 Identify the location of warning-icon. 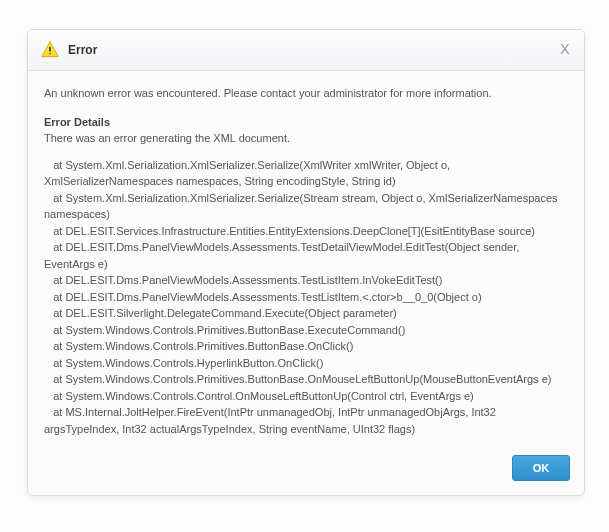
(50, 50).